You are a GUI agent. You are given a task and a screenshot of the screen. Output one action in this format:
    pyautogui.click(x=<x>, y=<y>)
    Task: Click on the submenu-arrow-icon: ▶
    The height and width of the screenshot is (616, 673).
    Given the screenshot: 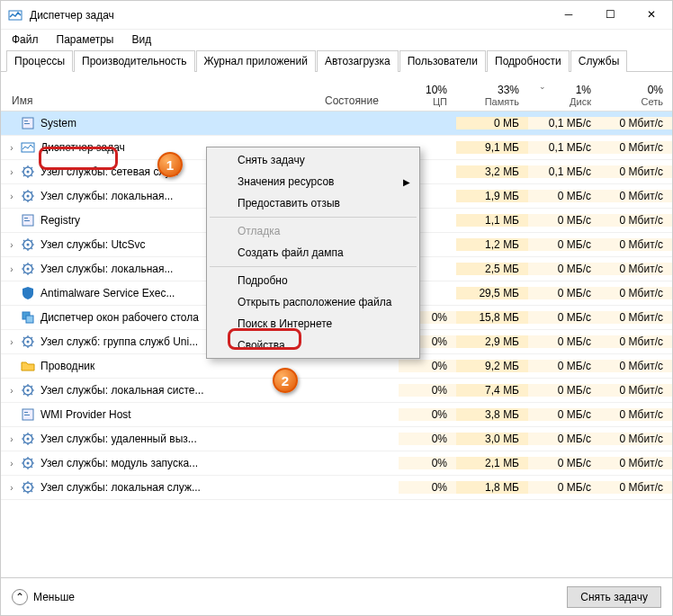 What is the action you would take?
    pyautogui.click(x=407, y=182)
    